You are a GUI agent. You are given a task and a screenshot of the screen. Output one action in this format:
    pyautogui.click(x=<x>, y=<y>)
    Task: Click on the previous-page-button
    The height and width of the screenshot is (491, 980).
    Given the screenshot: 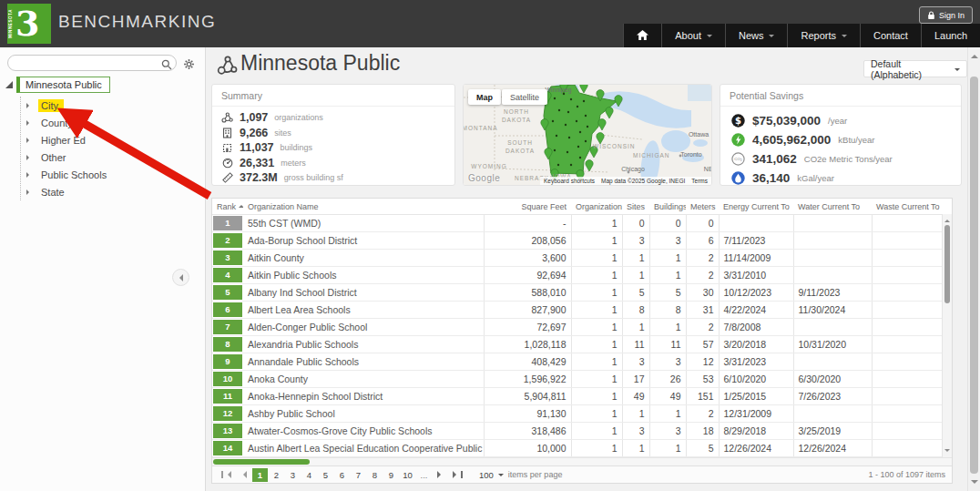 What is the action you would take?
    pyautogui.click(x=243, y=475)
    